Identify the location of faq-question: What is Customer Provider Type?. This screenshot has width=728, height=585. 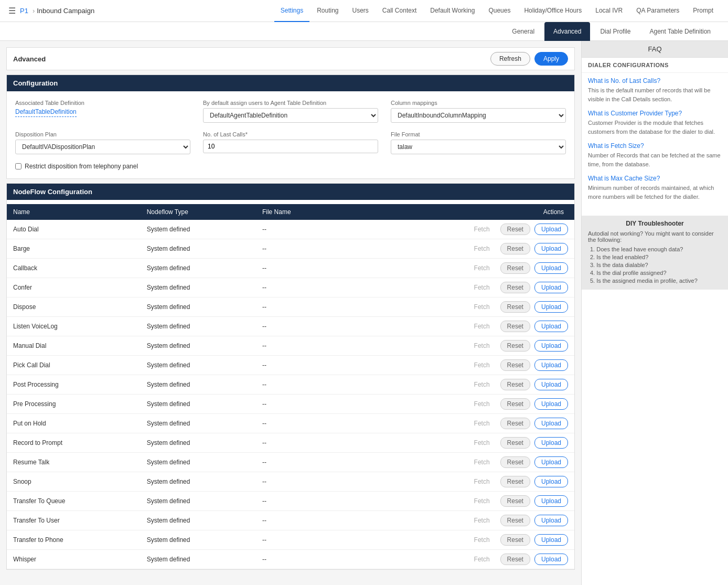
(655, 113).